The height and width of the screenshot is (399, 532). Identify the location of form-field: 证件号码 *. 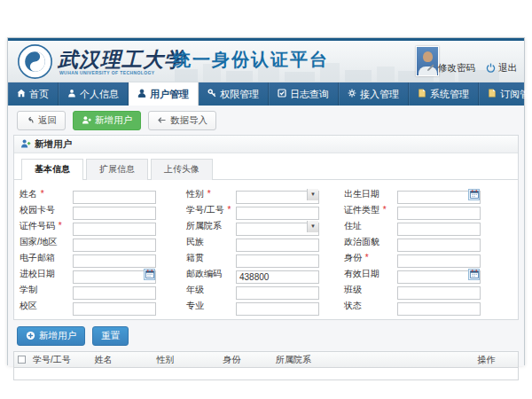
(103, 227).